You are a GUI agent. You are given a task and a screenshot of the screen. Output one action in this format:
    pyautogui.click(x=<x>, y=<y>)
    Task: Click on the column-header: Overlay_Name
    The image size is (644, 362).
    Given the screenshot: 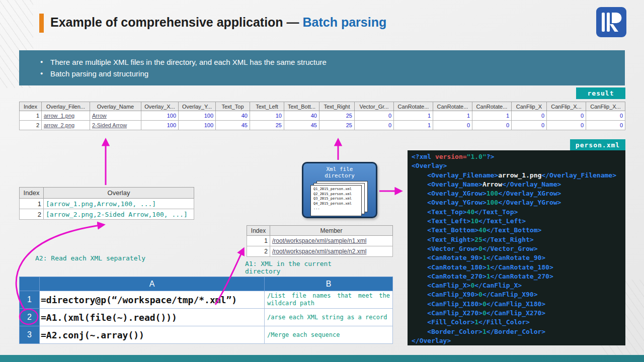 What is the action you would take?
    pyautogui.click(x=116, y=107)
    